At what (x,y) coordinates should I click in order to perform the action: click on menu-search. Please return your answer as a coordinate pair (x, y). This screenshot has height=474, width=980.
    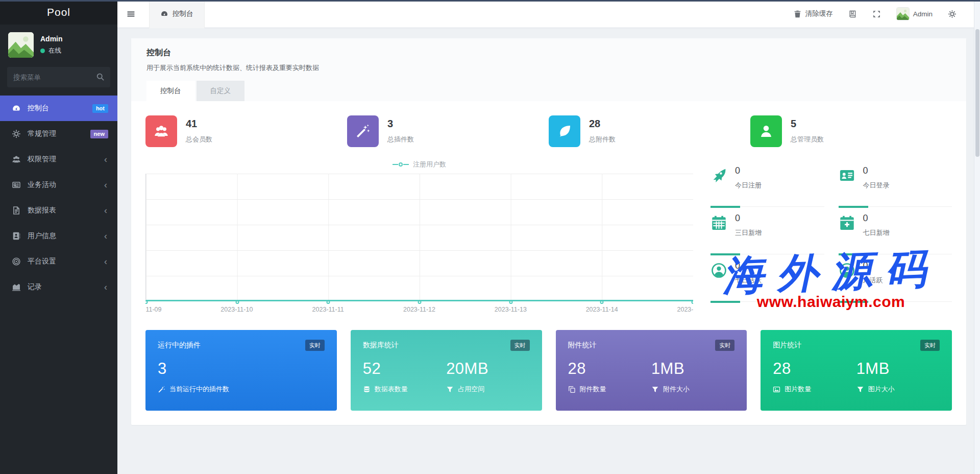
    Looking at the image, I should click on (59, 77).